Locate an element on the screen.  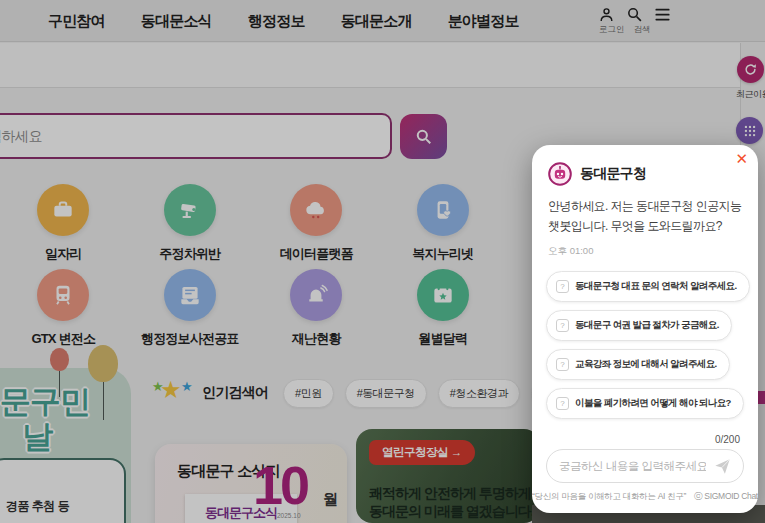
chatbot-close-button: ✕ is located at coordinates (742, 158).